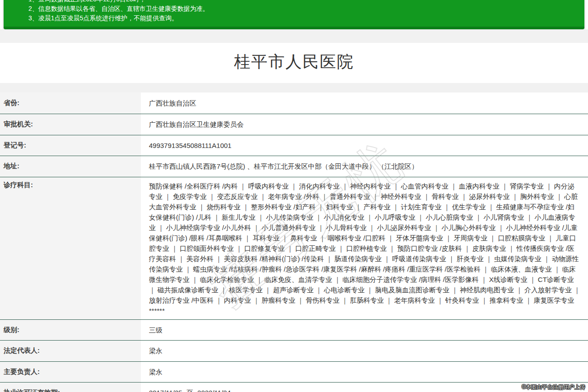 The height and width of the screenshot is (392, 588). I want to click on row-value: 2017/11/25 -至- 2032/11/24, so click(365, 387).